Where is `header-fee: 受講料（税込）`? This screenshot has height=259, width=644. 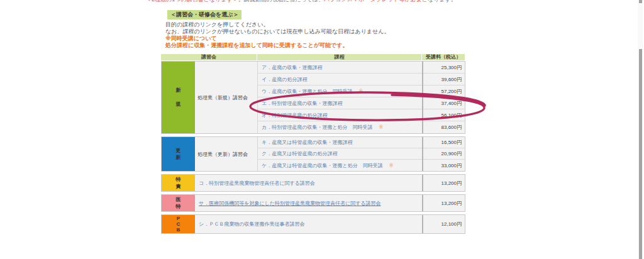
header-fee: 受講料（税込） is located at coordinates (443, 57).